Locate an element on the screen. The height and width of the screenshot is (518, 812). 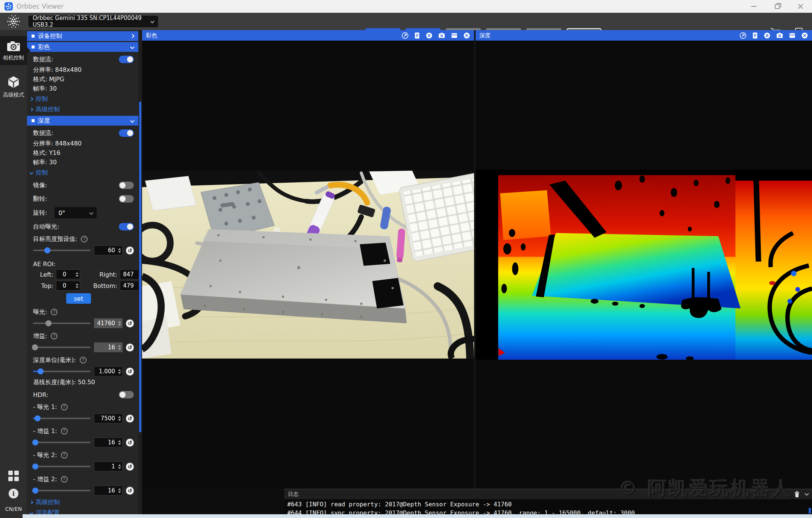
chevron-right-icon is located at coordinates (32, 109).